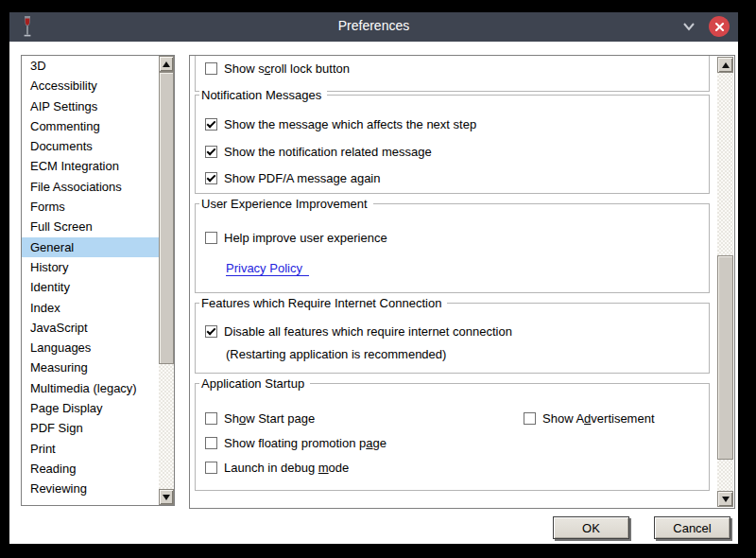  What do you see at coordinates (91, 187) in the screenshot?
I see `sidebar-item-file-associations: File Associations` at bounding box center [91, 187].